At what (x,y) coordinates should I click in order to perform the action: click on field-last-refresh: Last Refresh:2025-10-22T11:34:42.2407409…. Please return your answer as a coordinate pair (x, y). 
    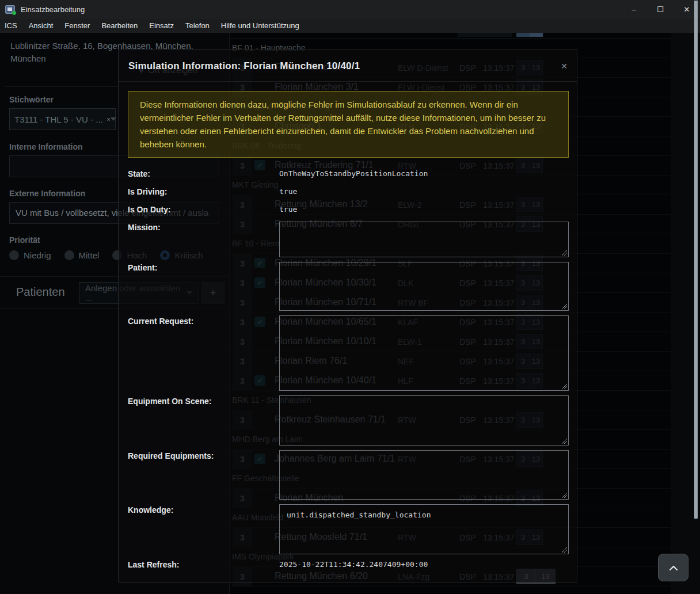
    Looking at the image, I should click on (348, 564).